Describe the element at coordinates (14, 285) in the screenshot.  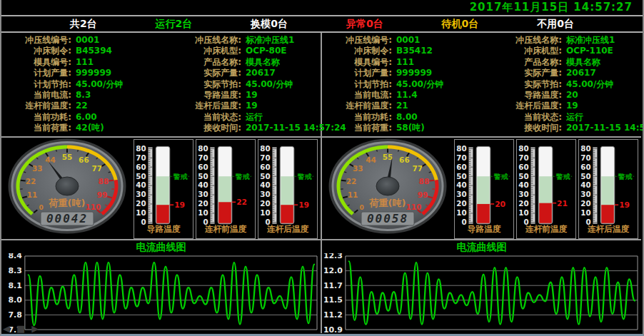
I see `chart-ytick: 8.1` at that location.